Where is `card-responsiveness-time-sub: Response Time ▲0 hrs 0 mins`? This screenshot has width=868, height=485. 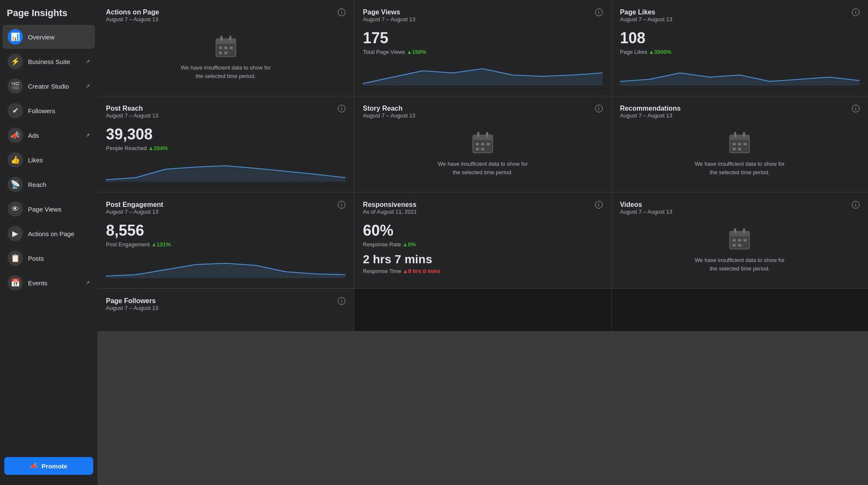 card-responsiveness-time-sub: Response Time ▲0 hrs 0 mins is located at coordinates (482, 271).